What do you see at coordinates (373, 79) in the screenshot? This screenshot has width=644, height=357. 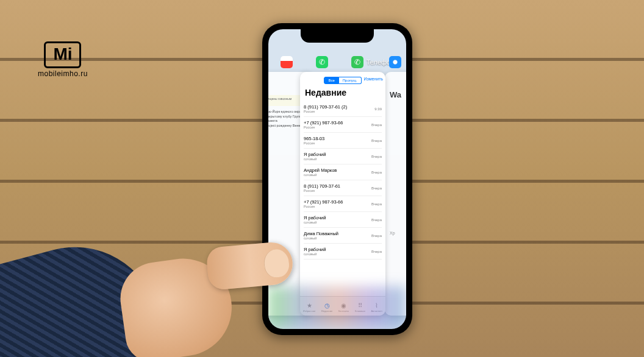 I see `edit-button: Изменить` at bounding box center [373, 79].